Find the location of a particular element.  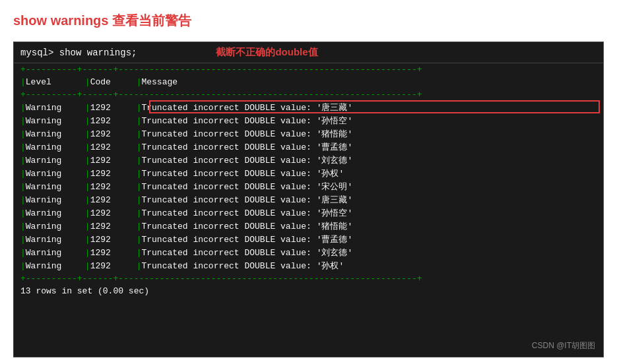

header-level: Level is located at coordinates (55, 82).